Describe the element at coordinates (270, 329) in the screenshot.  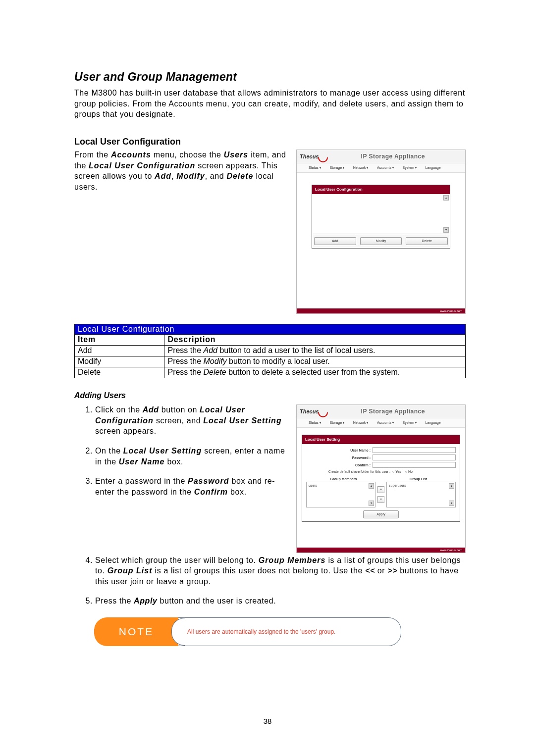
I see `table-title: Local User Configuration` at that location.